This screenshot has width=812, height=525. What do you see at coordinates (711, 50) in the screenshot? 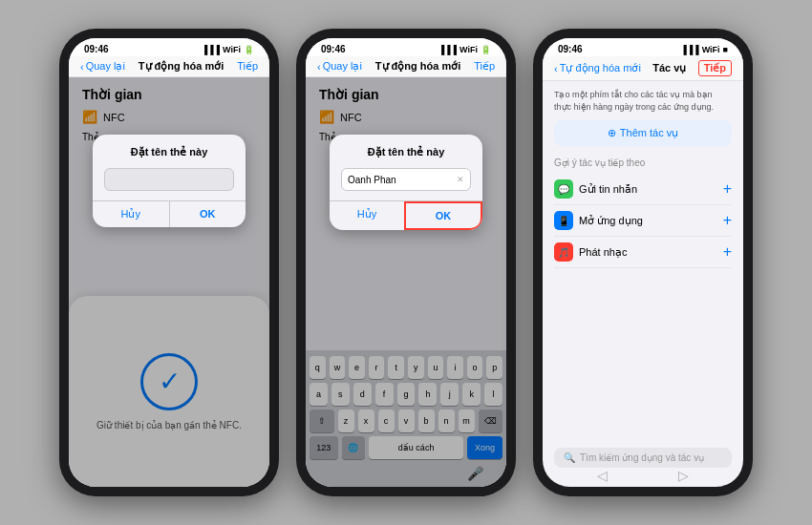
I see `wifi-icon-3: WiFi` at bounding box center [711, 50].